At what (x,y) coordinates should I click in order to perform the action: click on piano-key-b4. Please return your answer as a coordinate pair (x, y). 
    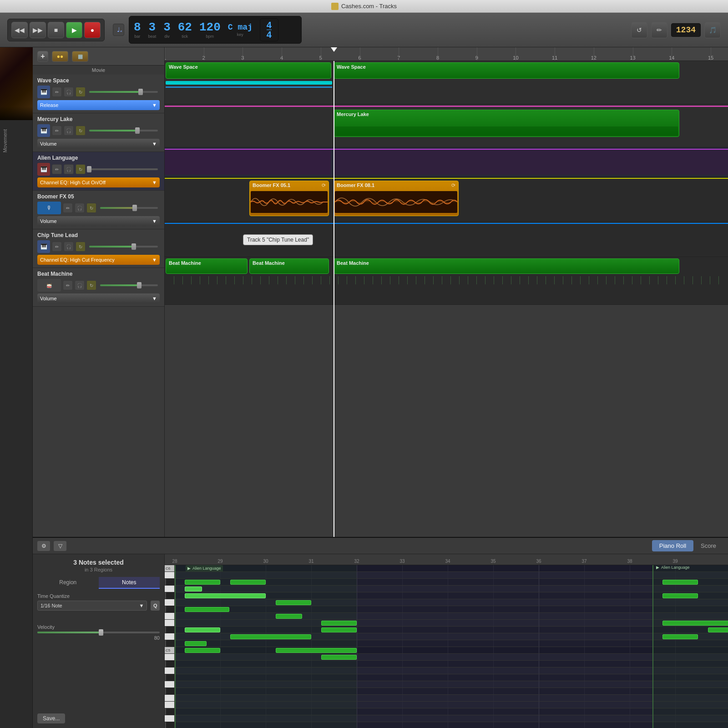
    Looking at the image, I should click on (169, 657).